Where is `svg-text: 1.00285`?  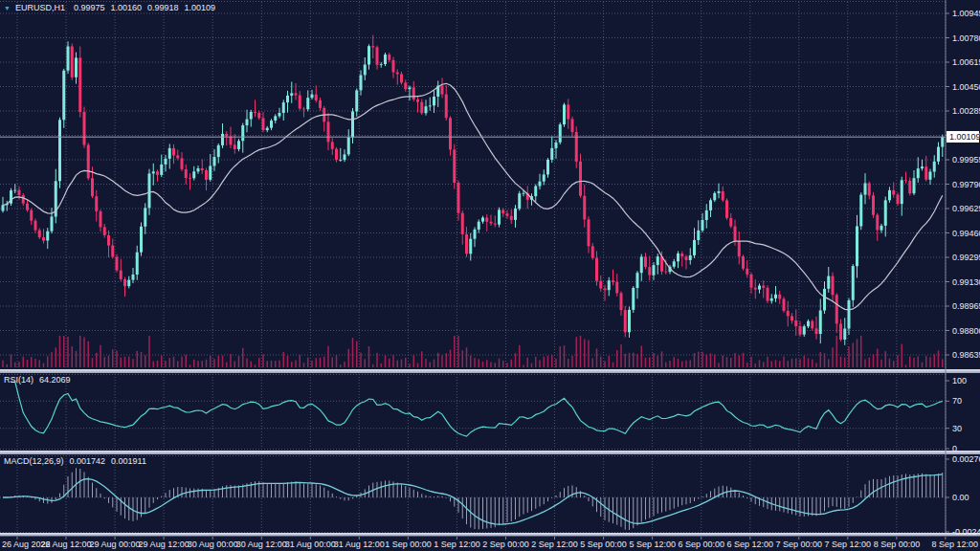 svg-text: 1.00285 is located at coordinates (967, 111).